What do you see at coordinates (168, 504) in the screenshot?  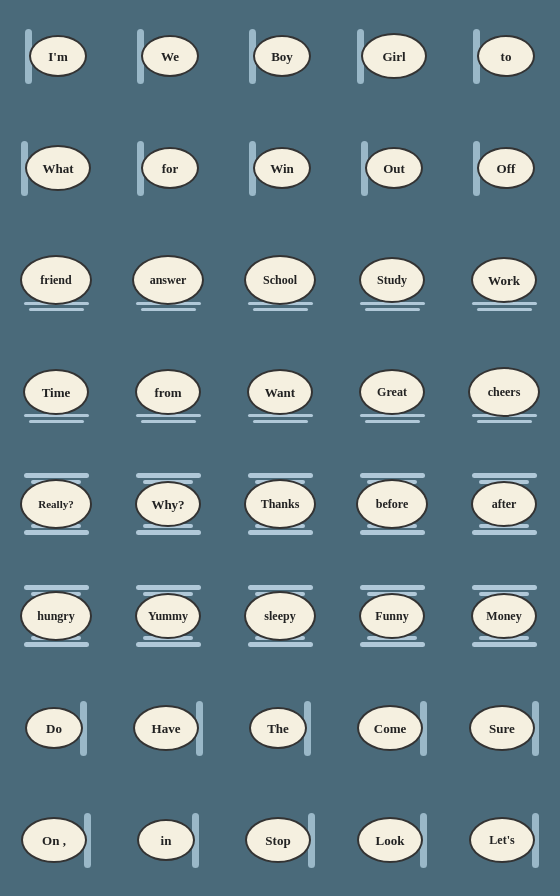 I see `bubble: Why?` at bounding box center [168, 504].